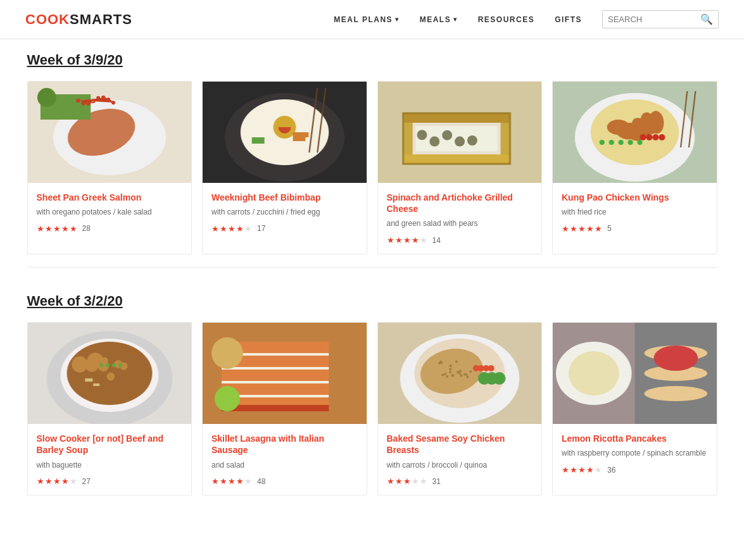  Describe the element at coordinates (460, 444) in the screenshot. I see `meal-title-1-2: Baked Sesame Soy Chicken Breasts` at that location.